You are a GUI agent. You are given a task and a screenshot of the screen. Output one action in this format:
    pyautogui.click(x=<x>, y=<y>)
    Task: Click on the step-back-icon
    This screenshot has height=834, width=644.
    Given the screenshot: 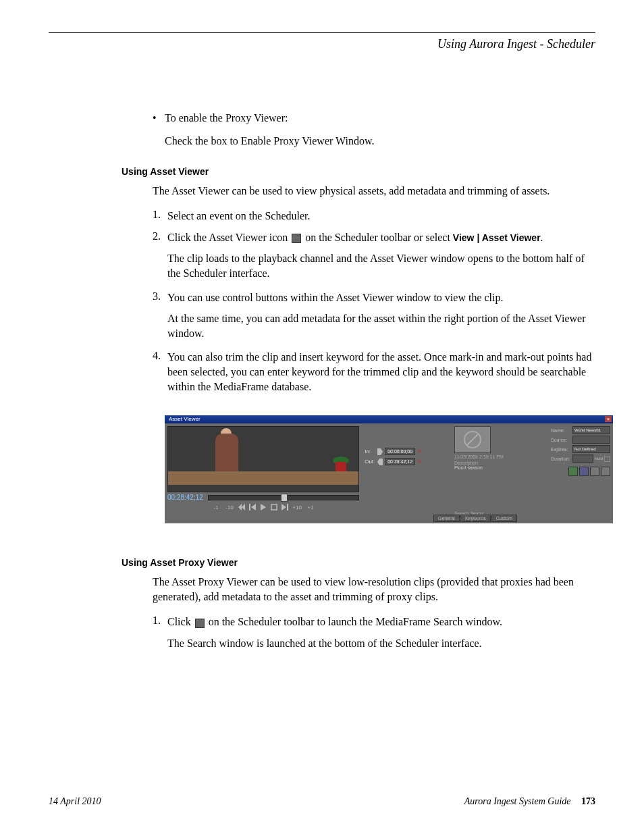 What is the action you would take?
    pyautogui.click(x=252, y=507)
    